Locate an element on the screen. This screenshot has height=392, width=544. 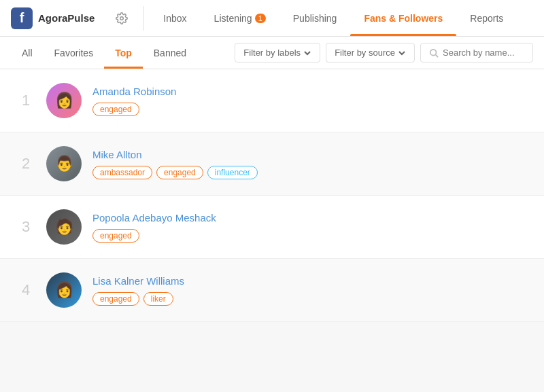
filter-bar: All Favorites Top Banned Filter by label… is located at coordinates (272, 53).